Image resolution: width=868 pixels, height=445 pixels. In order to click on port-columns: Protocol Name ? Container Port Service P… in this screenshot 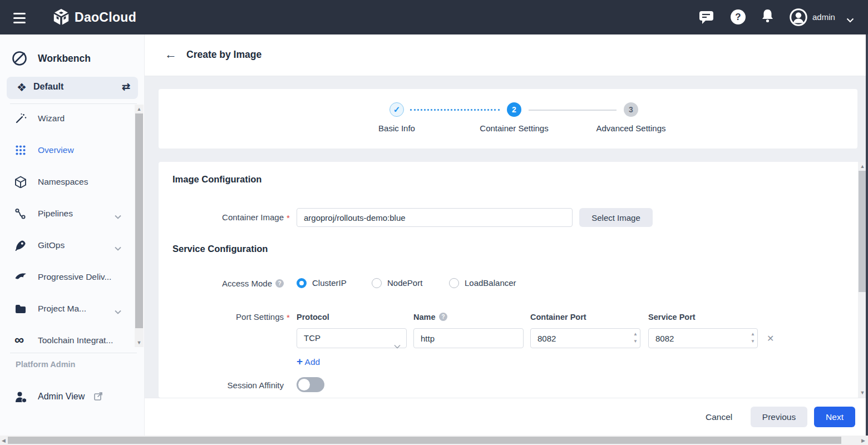, I will do `click(547, 317)`.